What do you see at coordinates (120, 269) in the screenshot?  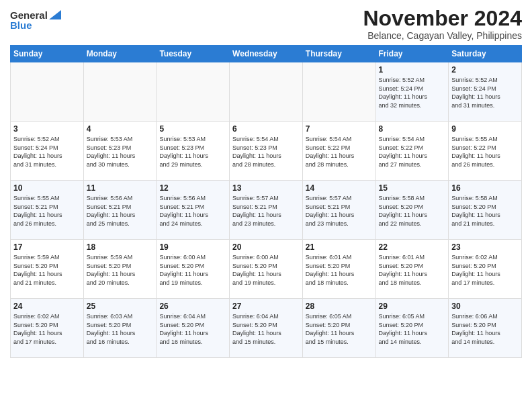 I see `calendar-cell: 18Sunrise: 5:59 AM Sunset: 5:20 PM Dayli…` at bounding box center [120, 269].